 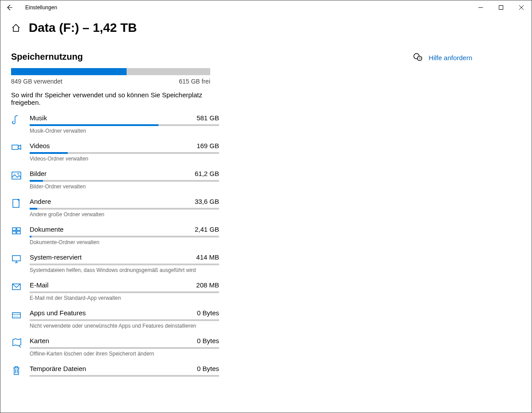 I want to click on music-icon, so click(x=17, y=120).